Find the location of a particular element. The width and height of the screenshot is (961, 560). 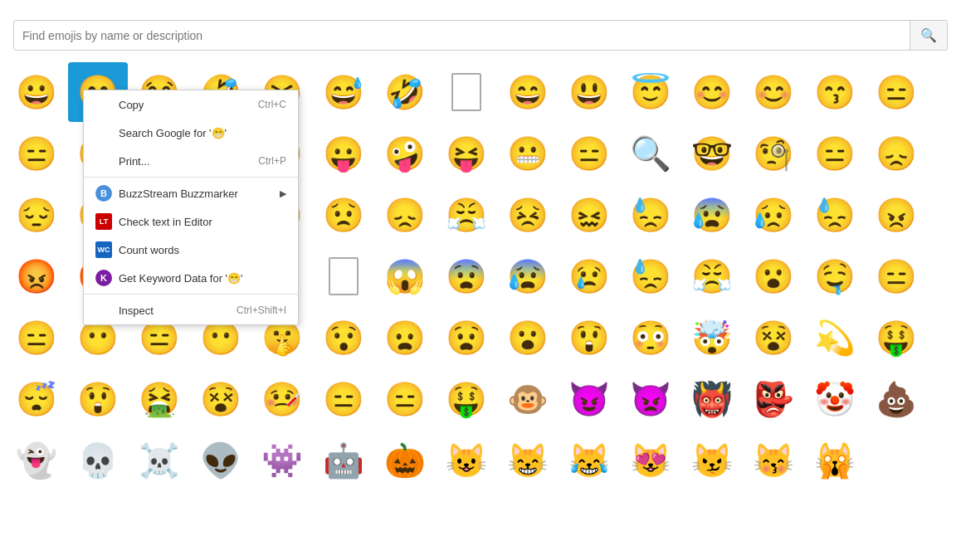

emoji-cell: 💩 is located at coordinates (896, 399).